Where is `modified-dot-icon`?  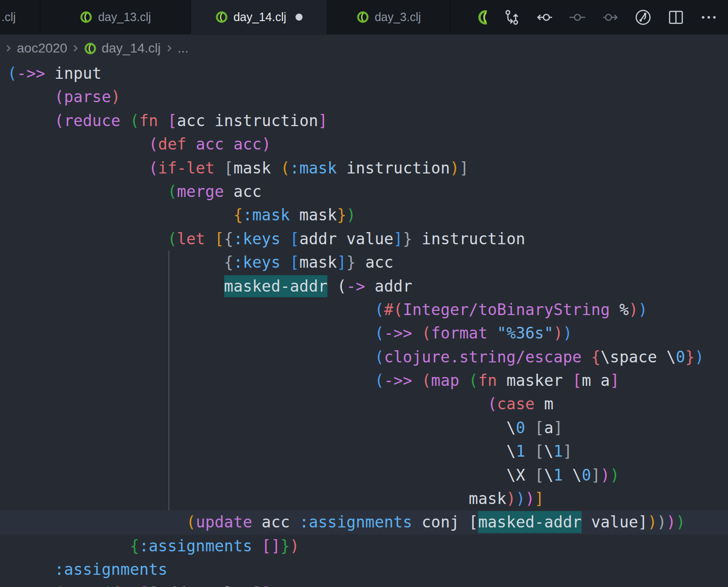
modified-dot-icon is located at coordinates (299, 17).